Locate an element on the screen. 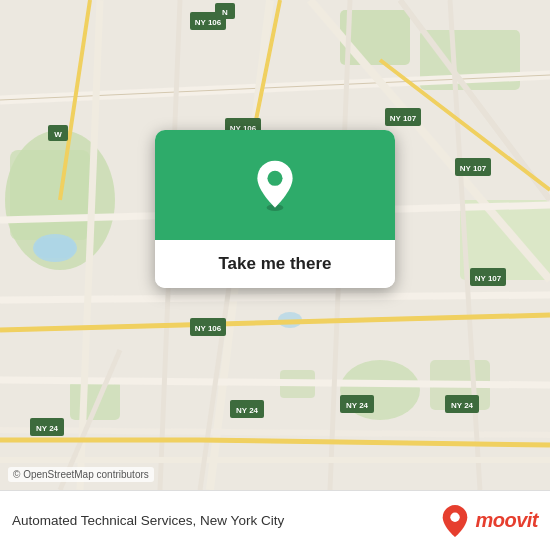  location-pin-icon is located at coordinates (275, 185).